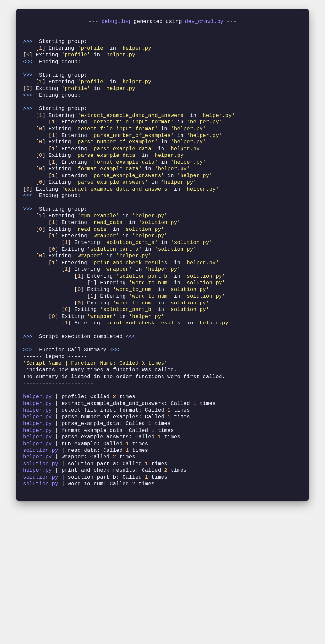 The image size is (325, 644). I want to click on summary-row: solution.py | word_to_num: Called 2 time…, so click(89, 484).